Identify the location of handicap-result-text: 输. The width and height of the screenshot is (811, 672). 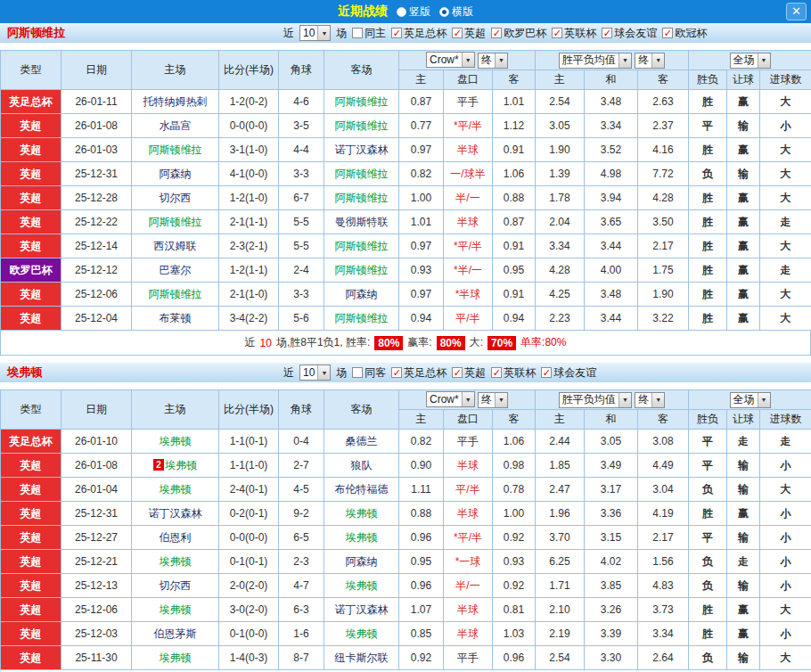
(743, 658).